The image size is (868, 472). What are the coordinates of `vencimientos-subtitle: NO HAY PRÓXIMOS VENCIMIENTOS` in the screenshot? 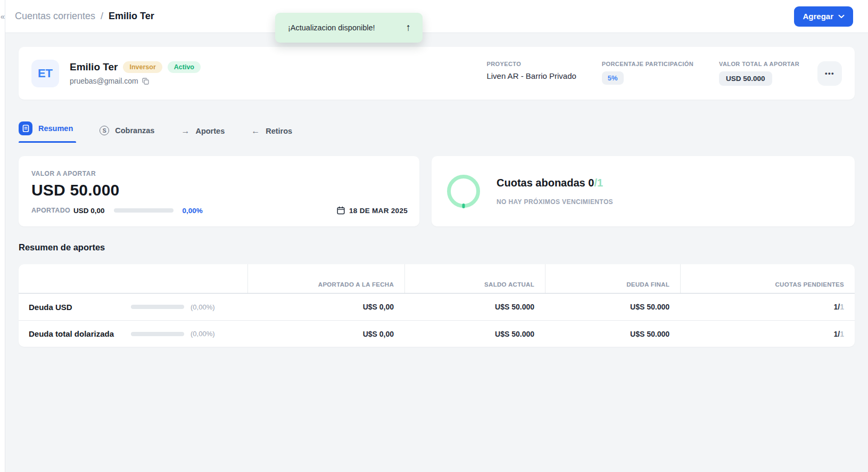 It's located at (555, 202).